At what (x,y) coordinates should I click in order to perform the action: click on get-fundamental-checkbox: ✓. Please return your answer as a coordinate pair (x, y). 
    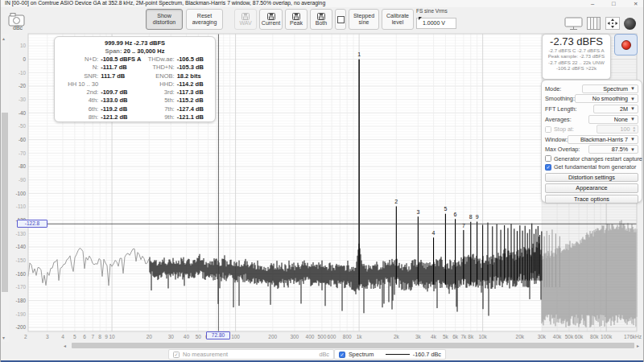
    Looking at the image, I should click on (548, 167).